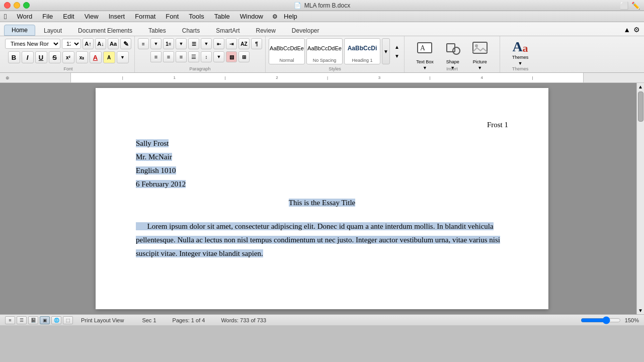  Describe the element at coordinates (145, 16) in the screenshot. I see `menu-format: Format` at that location.